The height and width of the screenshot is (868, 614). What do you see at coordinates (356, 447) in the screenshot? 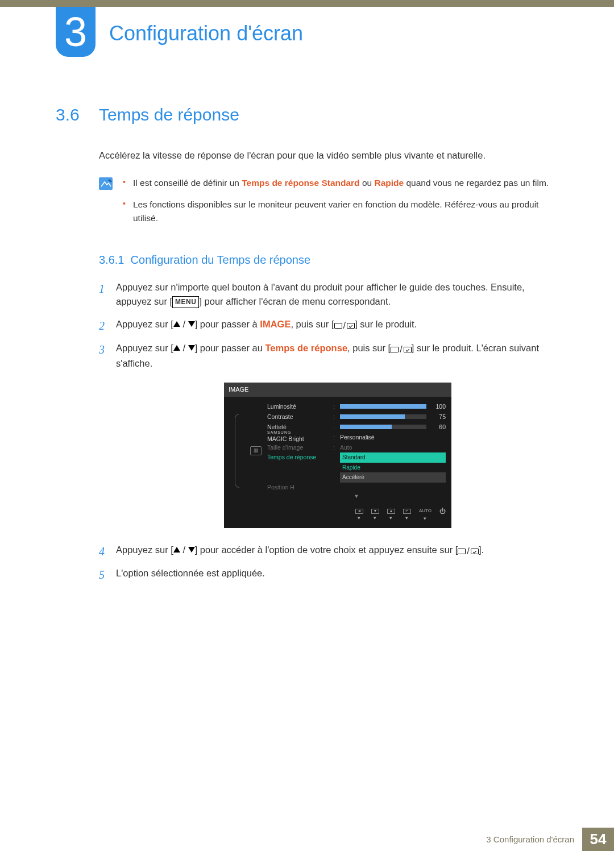
I see `osd-row-taille: Taille d'image : Auto` at bounding box center [356, 447].